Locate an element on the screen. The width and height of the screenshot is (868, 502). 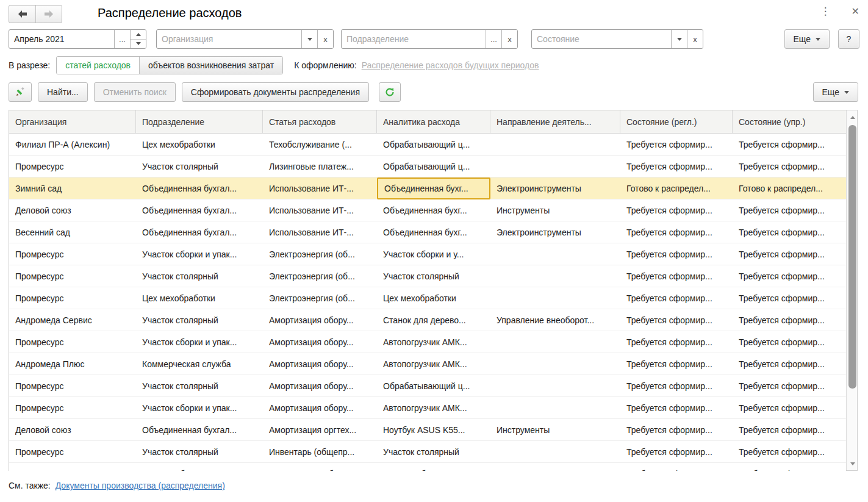
organization-clear-button: x is located at coordinates (325, 39).